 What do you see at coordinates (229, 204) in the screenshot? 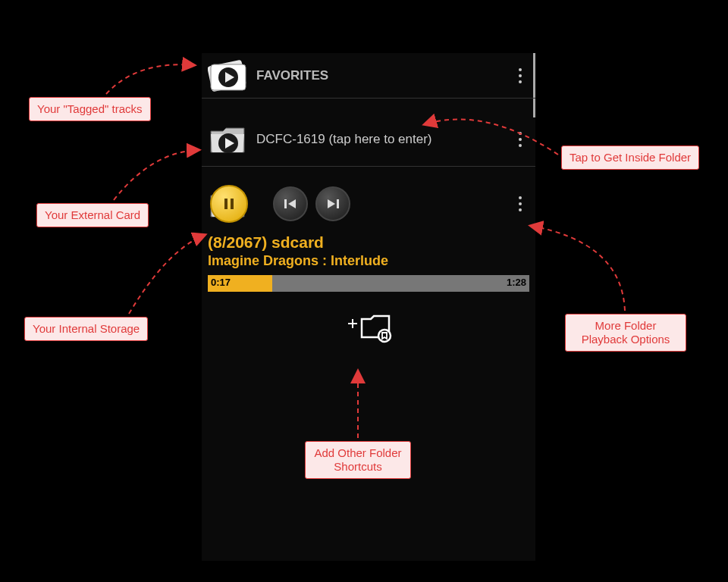
I see `pause-button` at bounding box center [229, 204].